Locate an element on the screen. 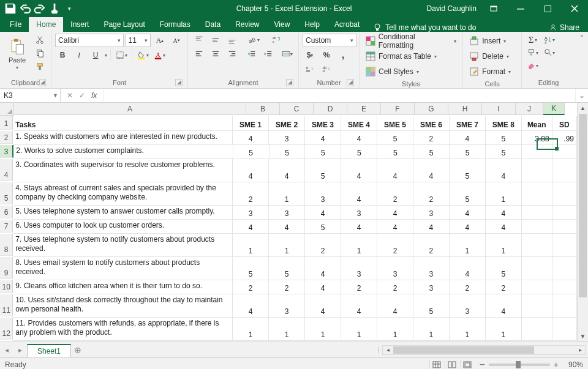 The width and height of the screenshot is (588, 369). collapse-ribbon-icon: ˄ is located at coordinates (582, 60).